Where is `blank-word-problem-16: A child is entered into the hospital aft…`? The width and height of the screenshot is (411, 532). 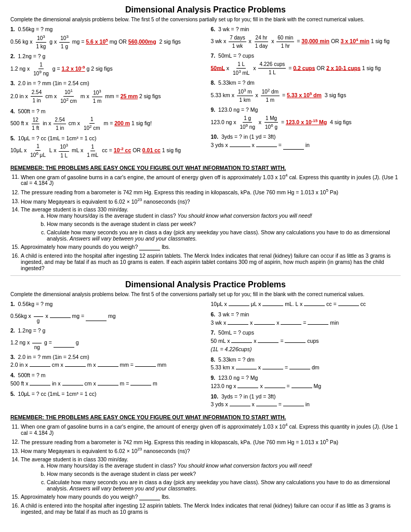
blank-word-problem-16: A child is entered into the hospital aft… is located at coordinates (211, 509).